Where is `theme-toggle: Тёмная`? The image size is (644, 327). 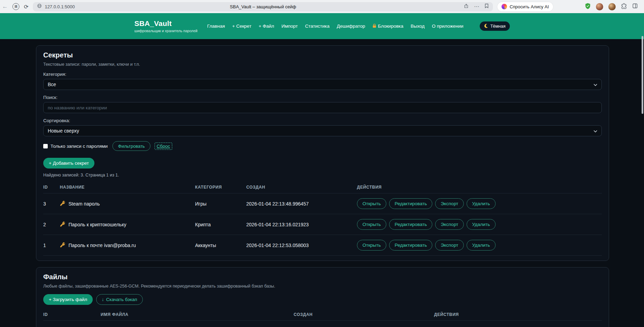
theme-toggle: Тёмная is located at coordinates (495, 26).